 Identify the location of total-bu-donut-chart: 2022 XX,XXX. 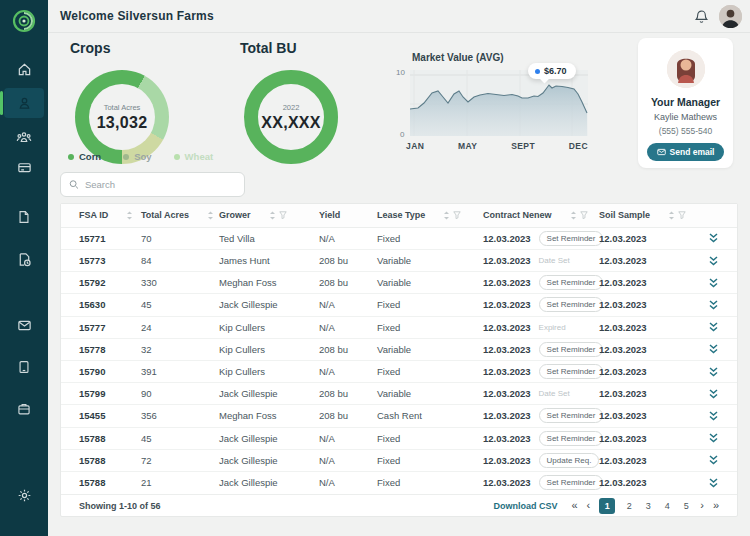
(291, 117).